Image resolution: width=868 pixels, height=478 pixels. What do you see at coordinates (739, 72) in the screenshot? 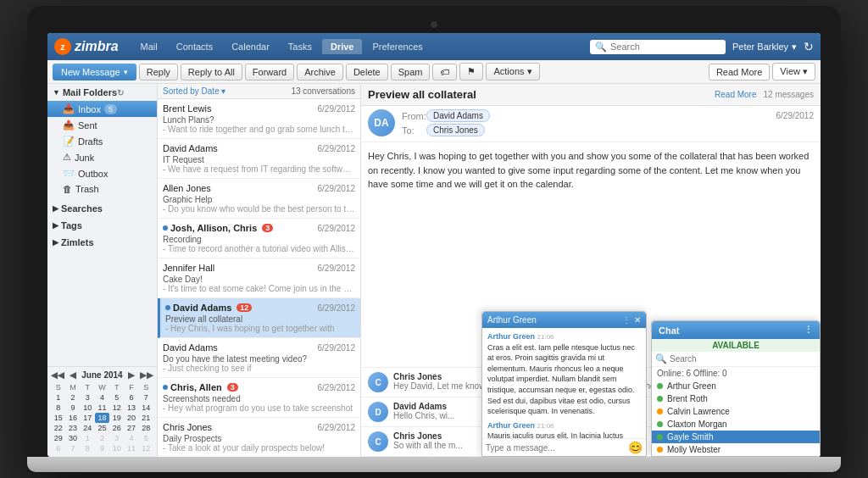
I see `read-more-button: Read More` at bounding box center [739, 72].